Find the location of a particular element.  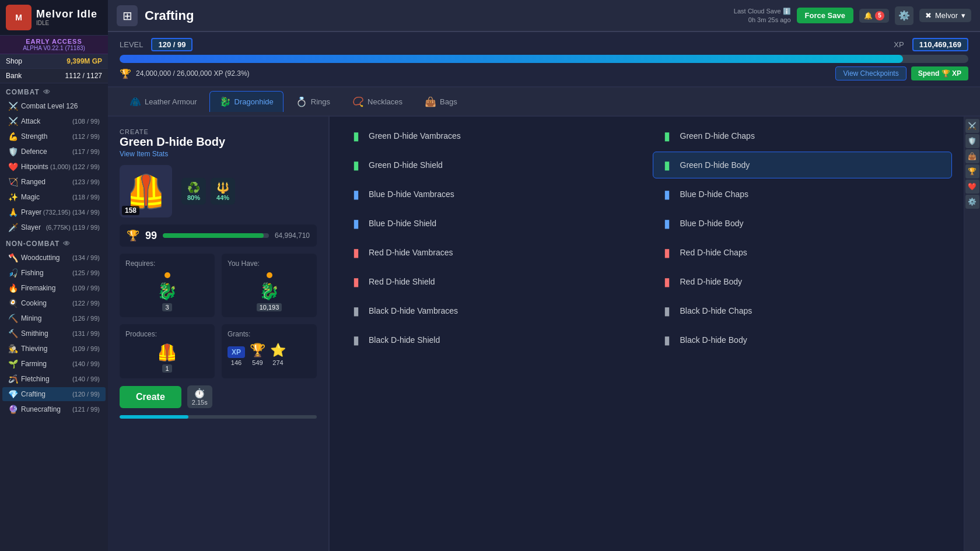

green-body-icon: ▮ is located at coordinates (667, 165).